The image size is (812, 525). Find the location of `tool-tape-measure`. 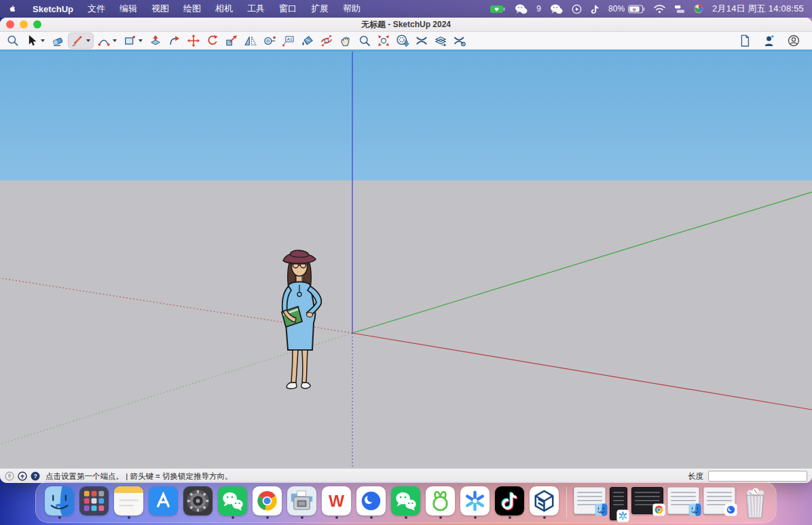

tool-tape-measure is located at coordinates (270, 41).